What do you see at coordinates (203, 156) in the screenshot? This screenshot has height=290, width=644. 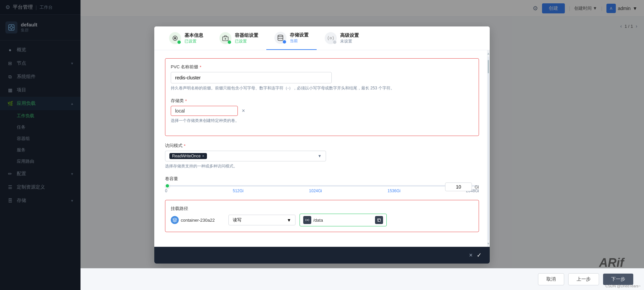 I see `access-mode-remove-btn: ×` at bounding box center [203, 156].